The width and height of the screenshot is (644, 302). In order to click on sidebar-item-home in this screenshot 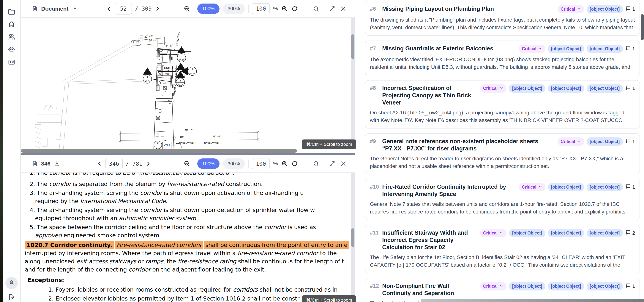, I will do `click(12, 25)`.